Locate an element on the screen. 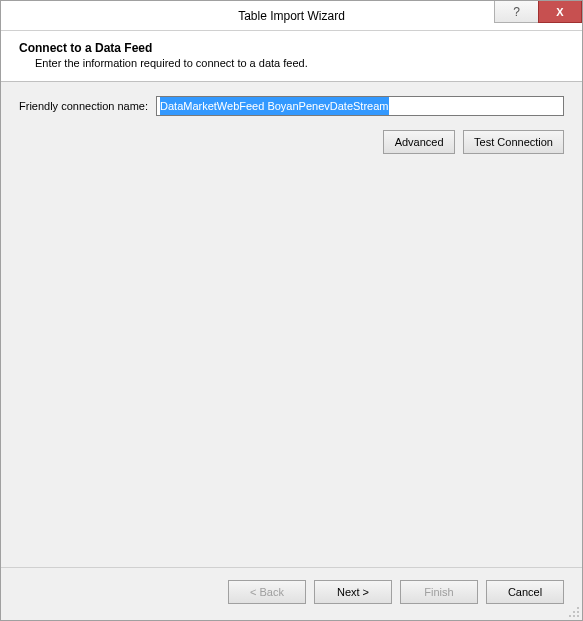 The image size is (583, 621). close-icon: X is located at coordinates (560, 12).